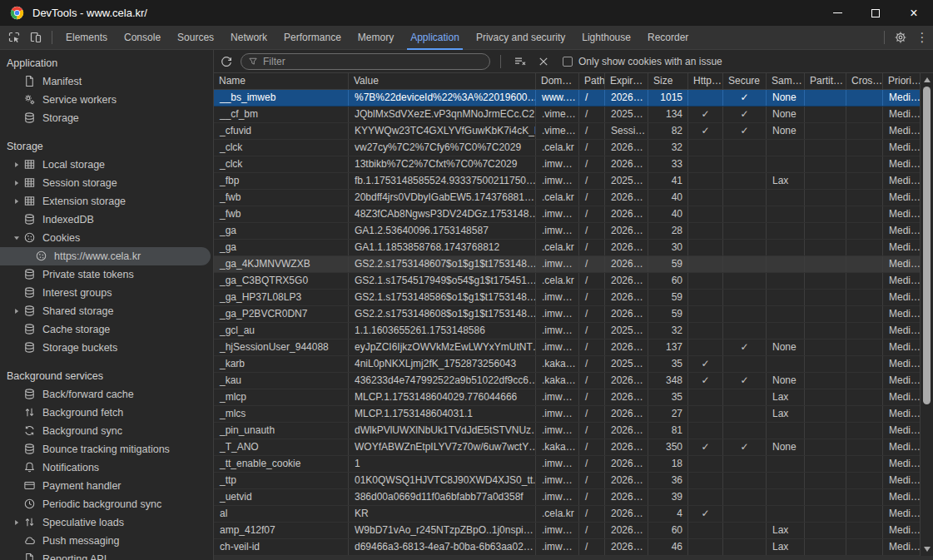 The width and height of the screenshot is (933, 560). What do you see at coordinates (443, 215) in the screenshot?
I see `cell-value: 48Z3fCAb8NgwsP3DV24DGz.1753148…` at bounding box center [443, 215].